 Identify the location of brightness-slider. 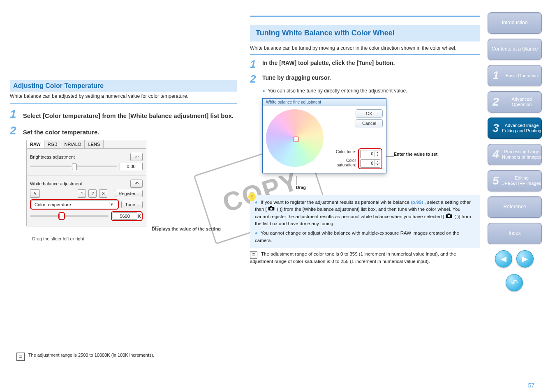
(74, 166).